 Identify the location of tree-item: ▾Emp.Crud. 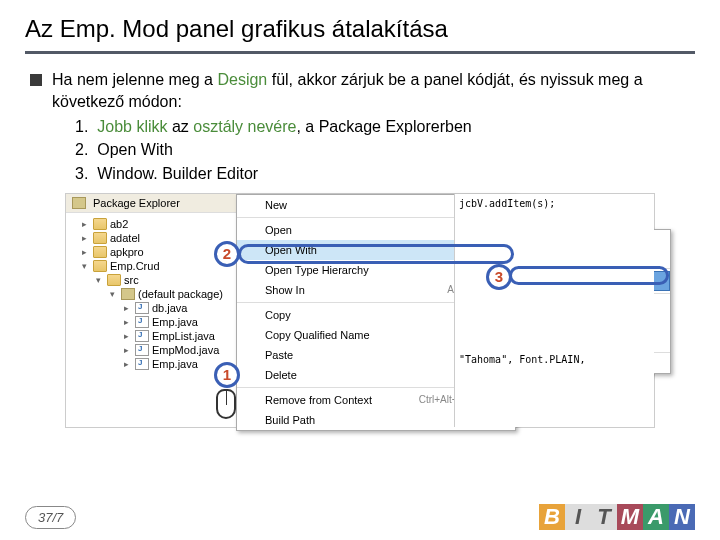
(151, 266).